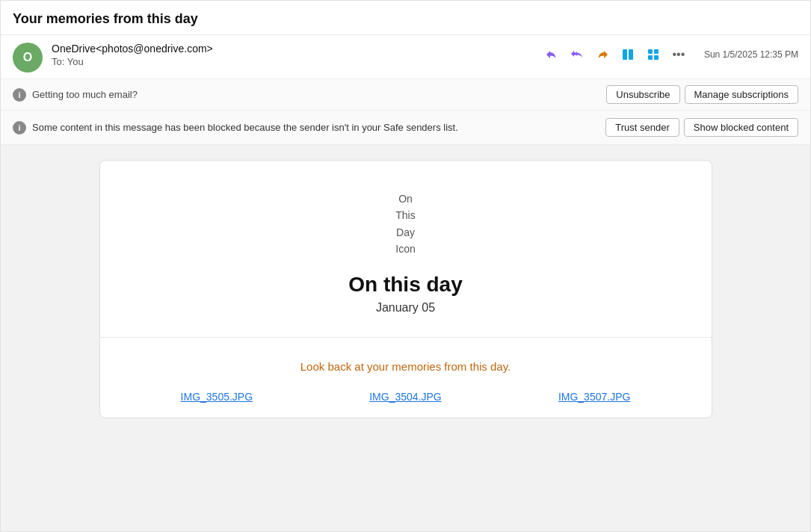 The height and width of the screenshot is (532, 811). Describe the element at coordinates (405, 215) in the screenshot. I see `icon-line-2: This` at that location.